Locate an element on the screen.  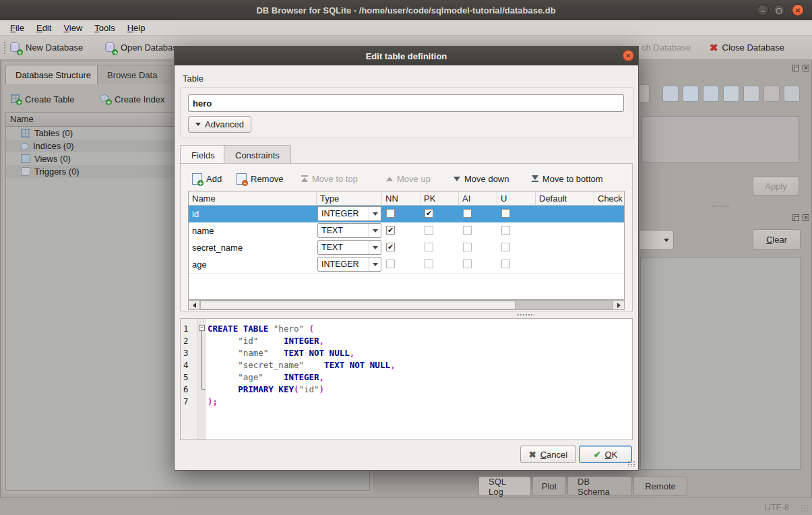
menu-tools: Tools is located at coordinates (104, 28).